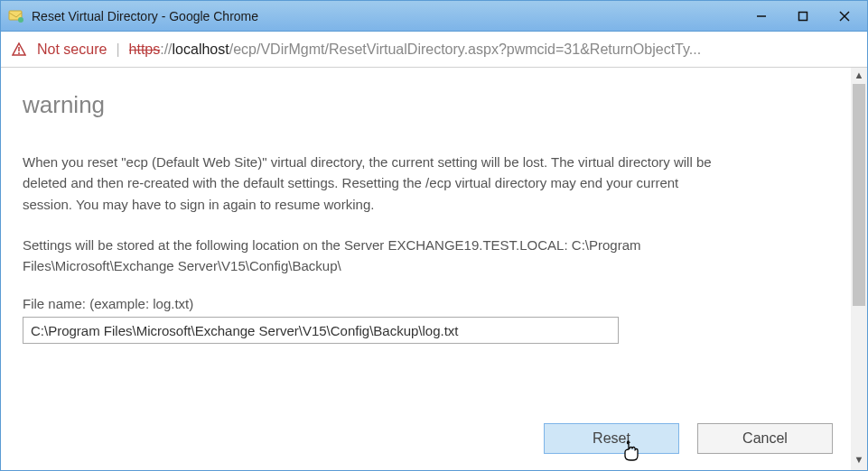  What do you see at coordinates (434, 50) in the screenshot?
I see `url-bar: Not secure | https://localhost/ecp/VDirM…` at bounding box center [434, 50].